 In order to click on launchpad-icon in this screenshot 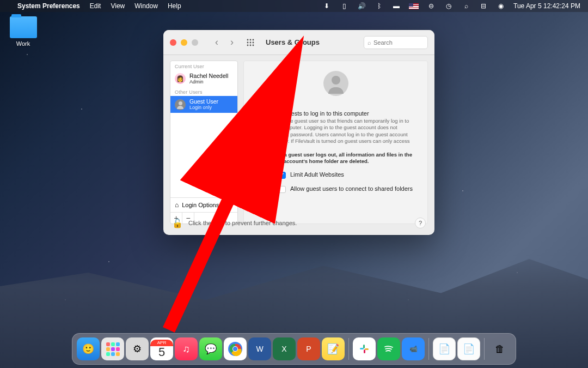, I will do `click(113, 349)`.